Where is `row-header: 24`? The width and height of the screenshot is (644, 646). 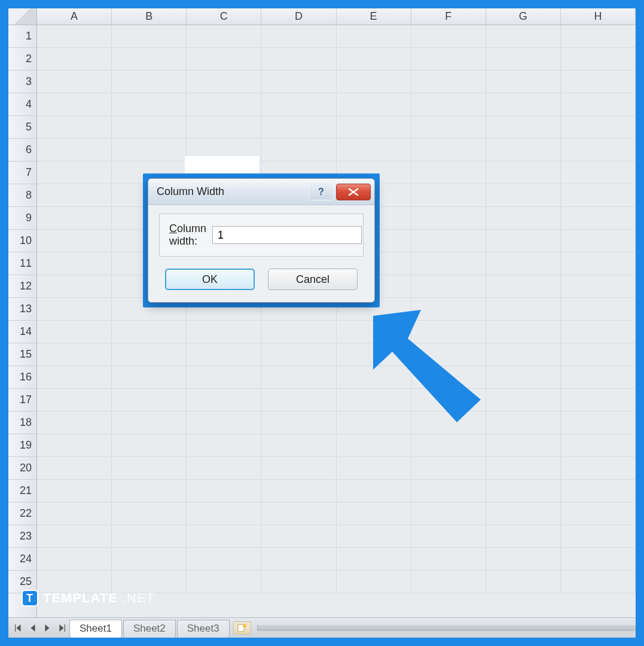 row-header: 24 is located at coordinates (23, 559).